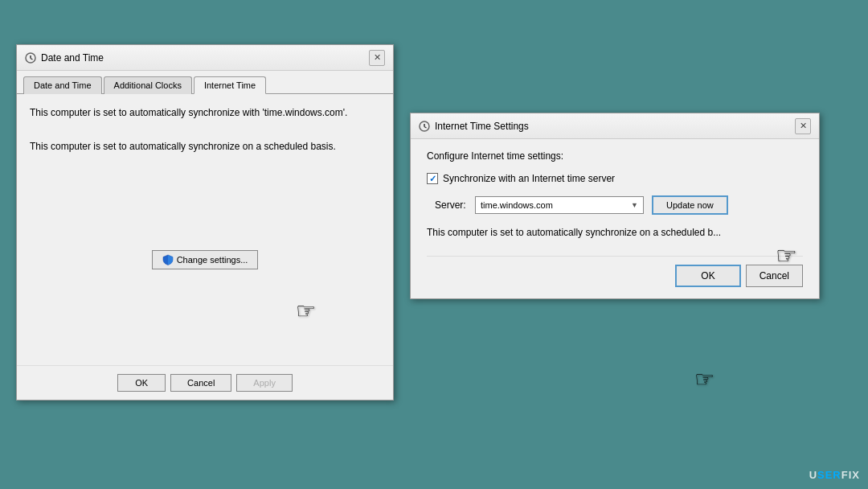 This screenshot has width=868, height=489. I want to click on dialog1-close-button: ✕, so click(377, 58).